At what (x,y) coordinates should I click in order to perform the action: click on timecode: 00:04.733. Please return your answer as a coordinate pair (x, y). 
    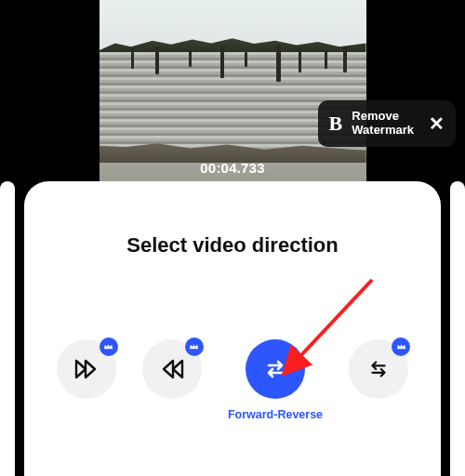
    Looking at the image, I should click on (232, 167).